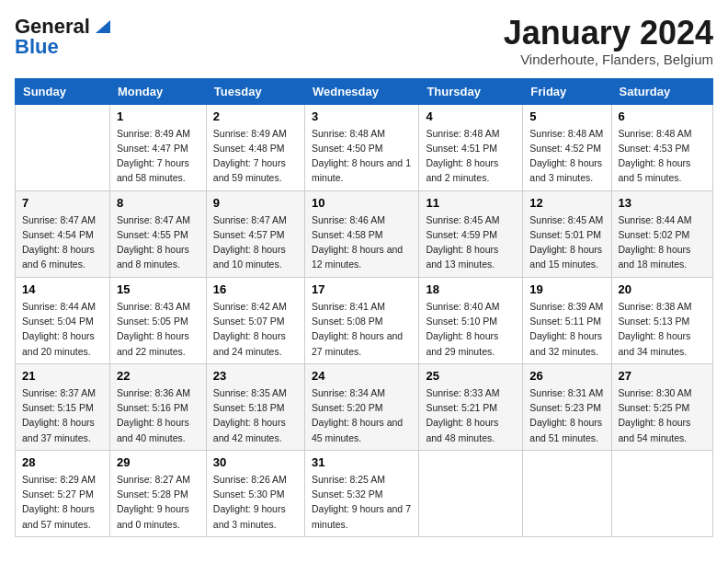 The image size is (728, 563). Describe the element at coordinates (662, 116) in the screenshot. I see `day-number: 6` at that location.